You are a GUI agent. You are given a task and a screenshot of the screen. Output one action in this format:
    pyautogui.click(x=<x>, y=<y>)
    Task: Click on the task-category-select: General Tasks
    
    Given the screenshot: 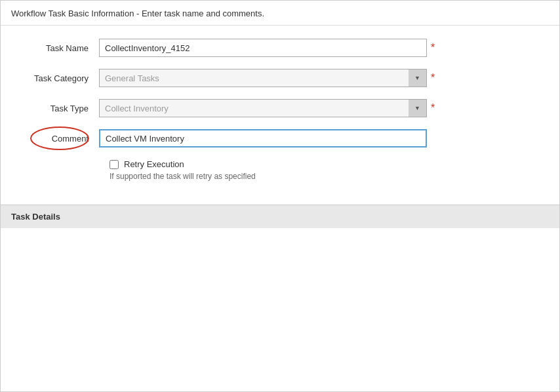 What is the action you would take?
    pyautogui.click(x=263, y=78)
    